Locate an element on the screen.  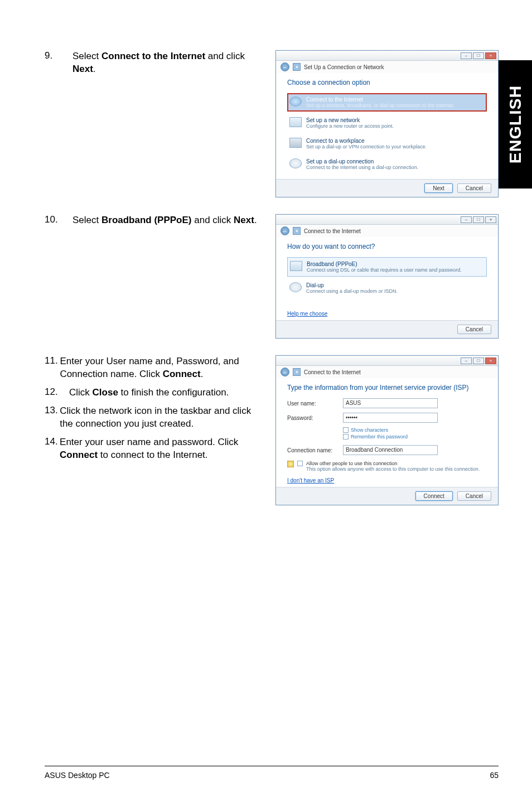
allow-others-checkbox is located at coordinates (300, 463).